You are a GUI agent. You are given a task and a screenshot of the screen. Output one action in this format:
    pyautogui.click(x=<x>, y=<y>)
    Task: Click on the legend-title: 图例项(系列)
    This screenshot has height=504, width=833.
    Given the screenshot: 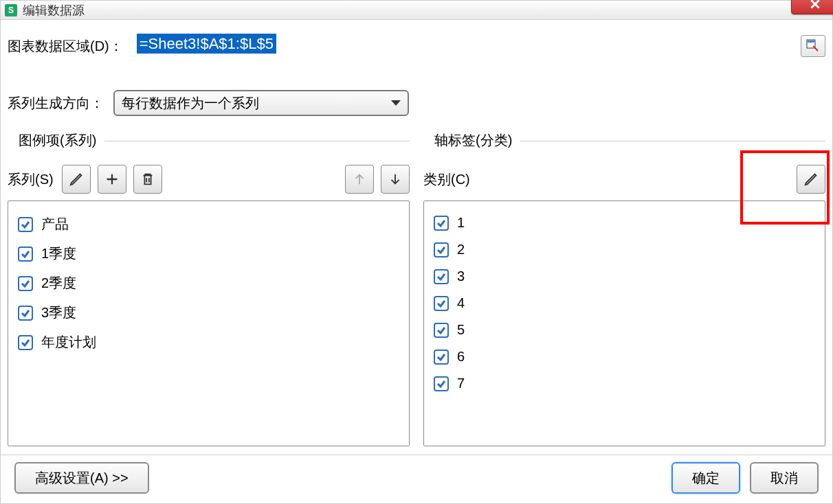 What is the action you would take?
    pyautogui.click(x=54, y=140)
    